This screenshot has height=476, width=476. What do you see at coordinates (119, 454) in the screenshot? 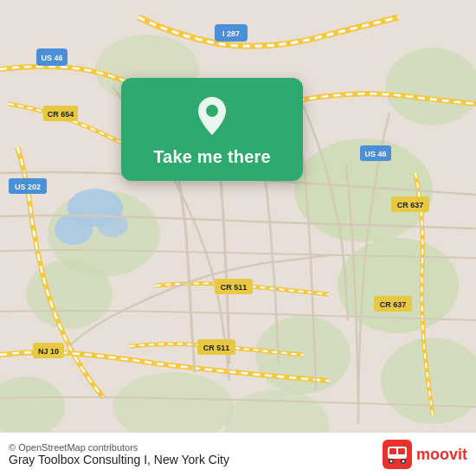
I see `bottom-info: © OpenStreetMap contributors Gray Toolbo…` at bounding box center [119, 454].